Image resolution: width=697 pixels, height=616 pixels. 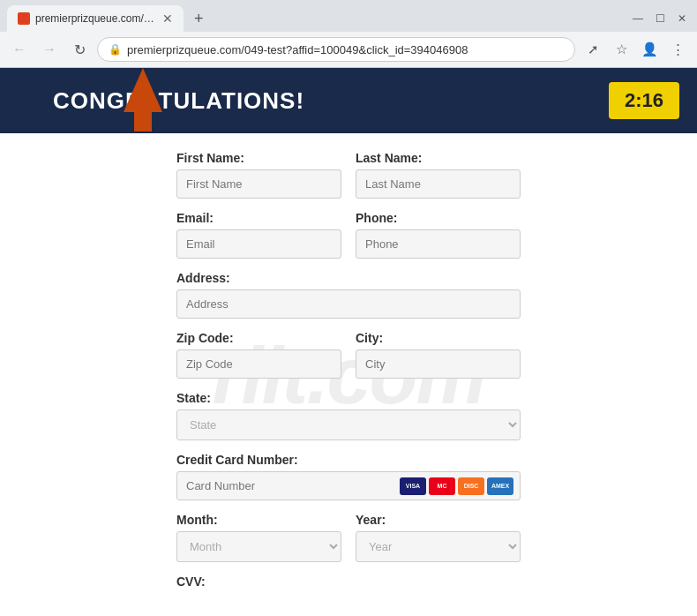 What do you see at coordinates (348, 477) in the screenshot?
I see `form-row-card: Credit Card Number: VISA MC DISC AMEX` at bounding box center [348, 477].